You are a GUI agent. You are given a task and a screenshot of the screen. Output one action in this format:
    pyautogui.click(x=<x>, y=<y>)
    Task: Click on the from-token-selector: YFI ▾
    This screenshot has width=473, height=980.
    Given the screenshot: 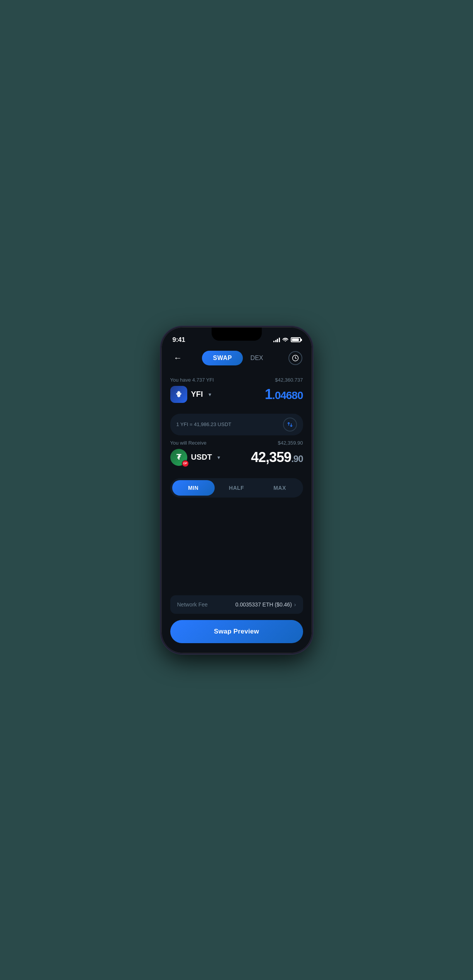 What is the action you would take?
    pyautogui.click(x=191, y=394)
    